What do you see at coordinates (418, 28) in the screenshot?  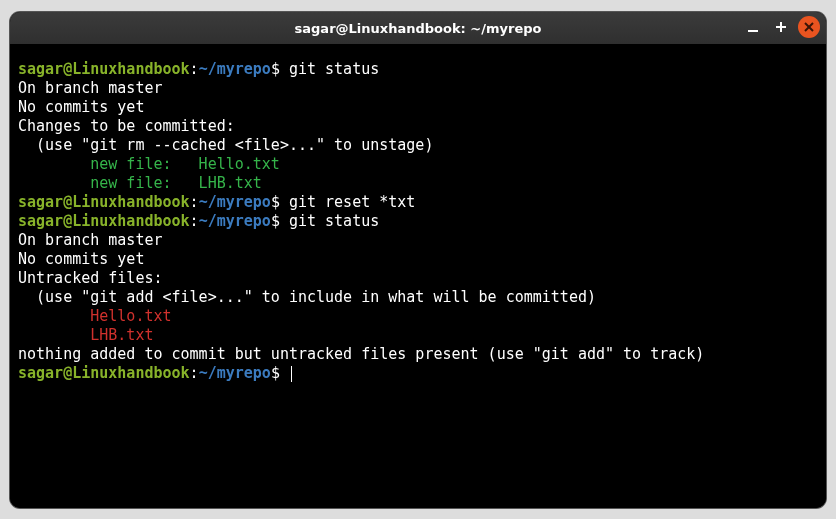 I see `window-title: sagar@Linuxhandbook: ~/myrepo` at bounding box center [418, 28].